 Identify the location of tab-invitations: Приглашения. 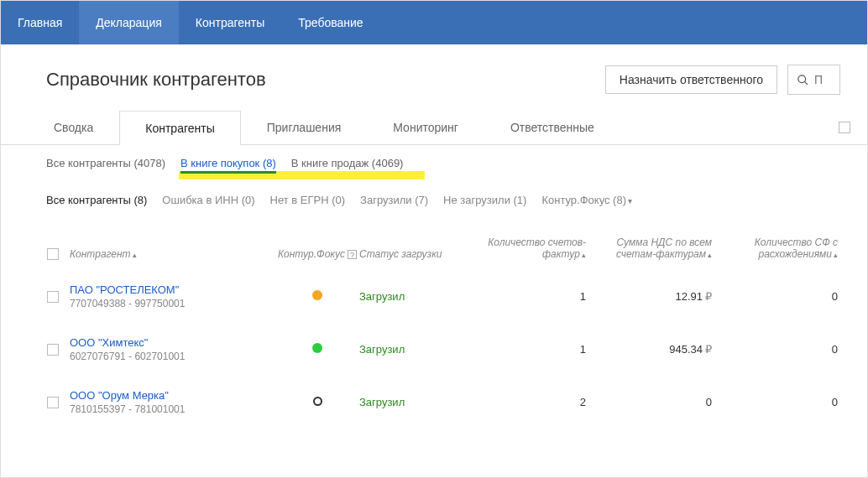
(304, 127).